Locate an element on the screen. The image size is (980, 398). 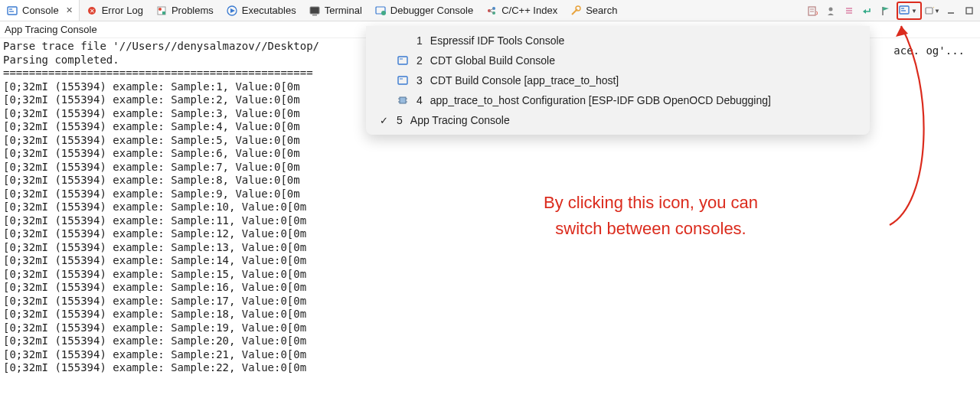
person-icon is located at coordinates (831, 11).